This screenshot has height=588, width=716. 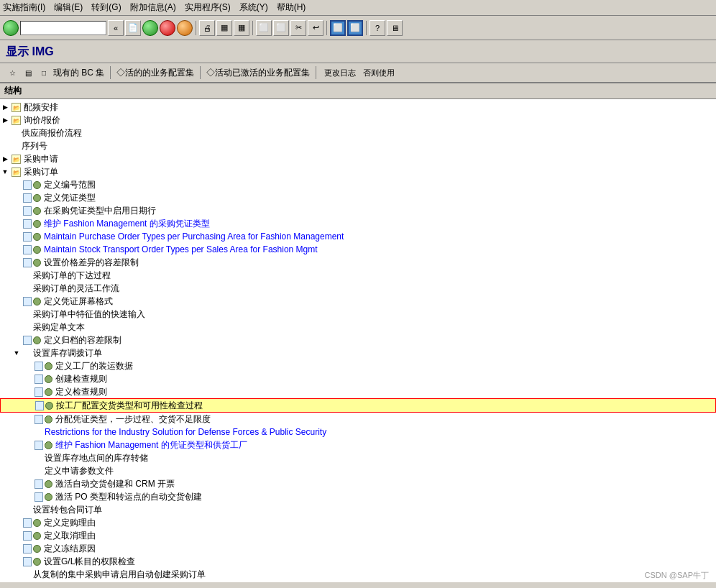 I want to click on tree-item-33: 定义取消理由, so click(x=358, y=536).